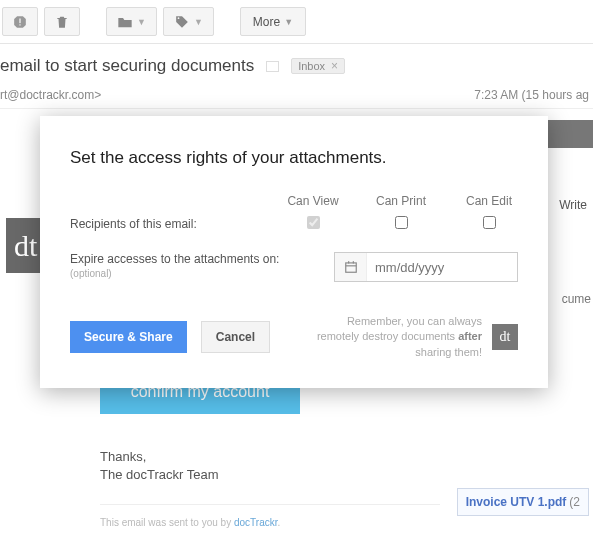 The image size is (593, 546). What do you see at coordinates (188, 22) in the screenshot?
I see `labels-button: ▼` at bounding box center [188, 22].